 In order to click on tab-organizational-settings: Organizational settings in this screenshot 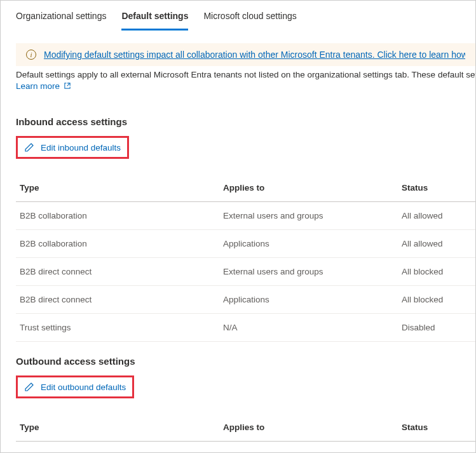, I will do `click(61, 20)`.